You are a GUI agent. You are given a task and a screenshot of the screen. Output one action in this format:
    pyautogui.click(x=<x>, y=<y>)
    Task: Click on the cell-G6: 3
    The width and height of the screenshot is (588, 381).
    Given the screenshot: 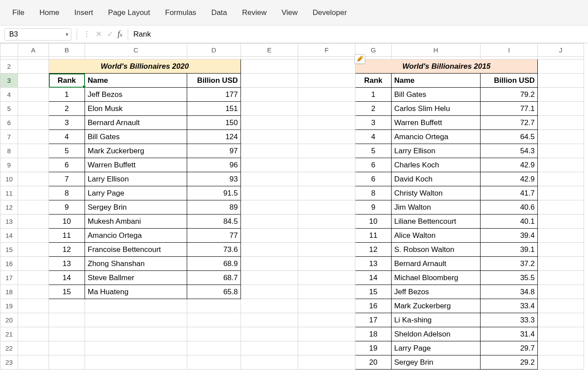 What is the action you would take?
    pyautogui.click(x=374, y=123)
    